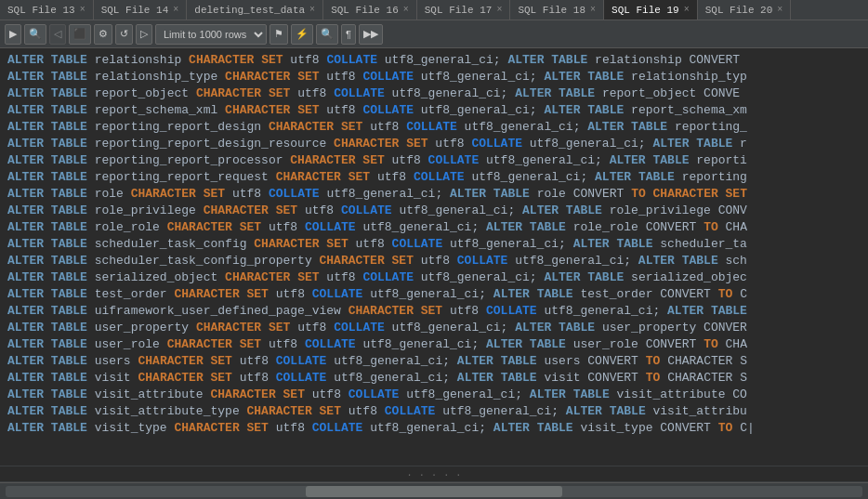 This screenshot has width=868, height=499. I want to click on scrollbar-thumb, so click(435, 492).